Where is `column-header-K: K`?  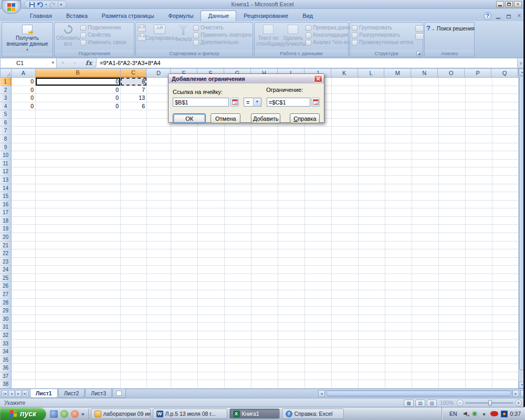 column-header-K: K is located at coordinates (344, 74).